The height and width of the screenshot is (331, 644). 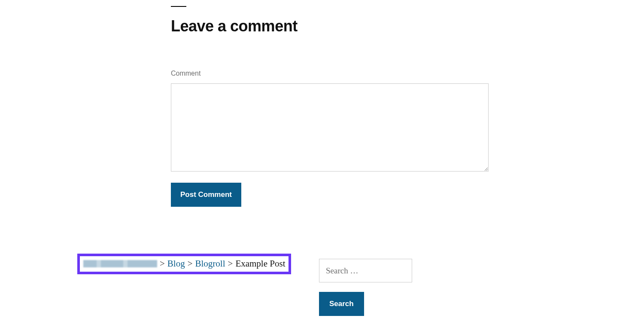 What do you see at coordinates (179, 6) in the screenshot?
I see `divider` at bounding box center [179, 6].